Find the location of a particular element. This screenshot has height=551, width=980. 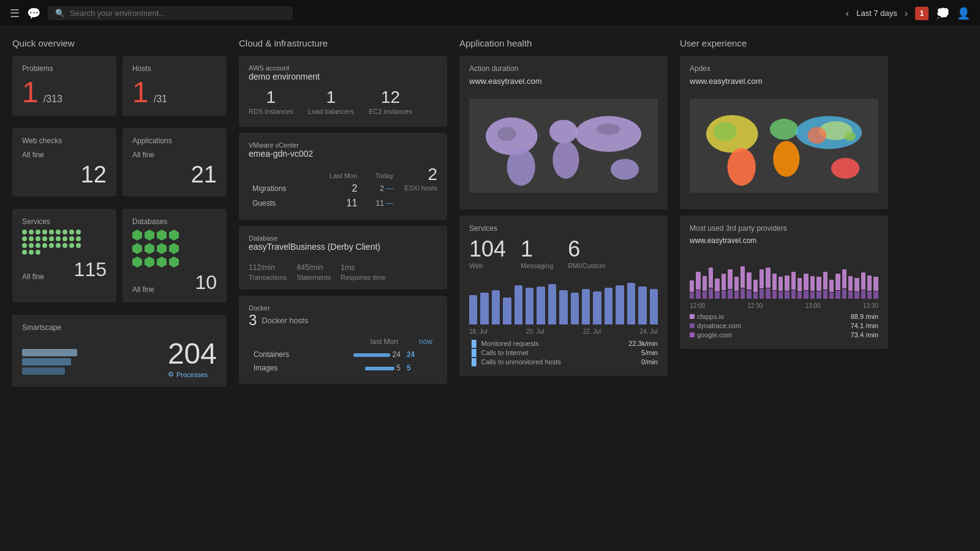

time-label-2: 12:30 is located at coordinates (755, 306).